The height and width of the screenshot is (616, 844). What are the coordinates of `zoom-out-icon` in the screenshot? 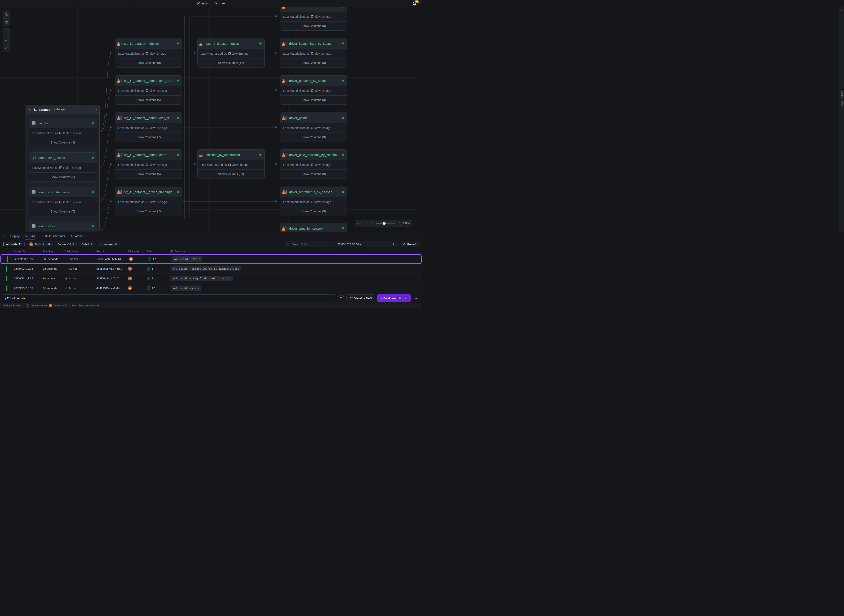 It's located at (372, 223).